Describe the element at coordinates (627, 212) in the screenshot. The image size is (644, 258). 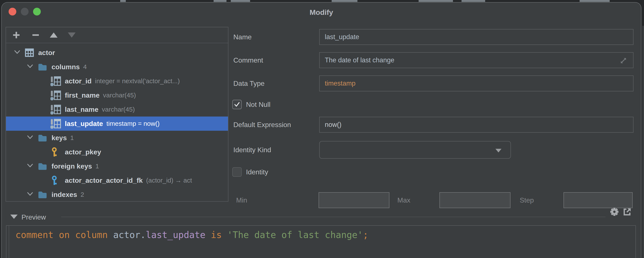
I see `open-in-editor-button` at that location.